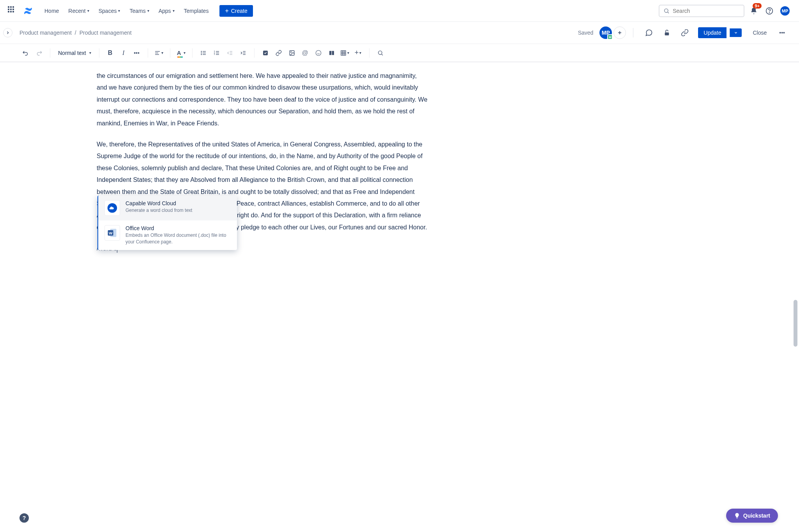  What do you see at coordinates (124, 53) in the screenshot?
I see `italic-button: I` at bounding box center [124, 53].